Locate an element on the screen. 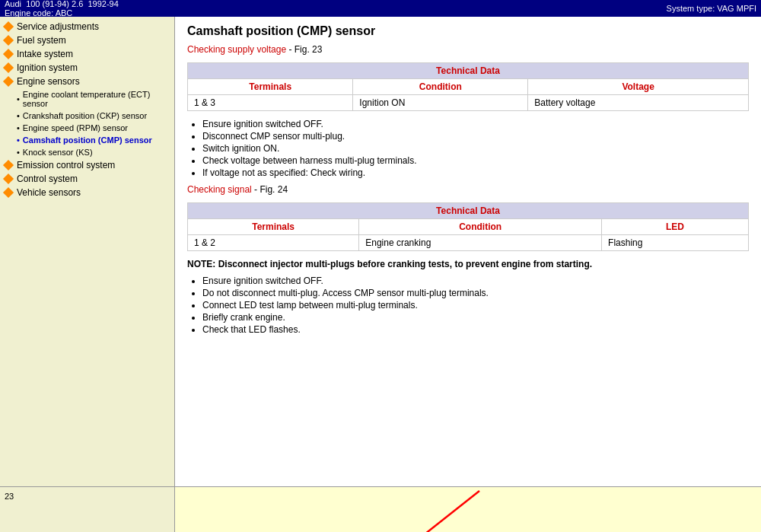 Image resolution: width=761 pixels, height=532 pixels. title-left: Audi 100 (91-94) 2.6 1992-94 Engine code… is located at coordinates (62, 9).